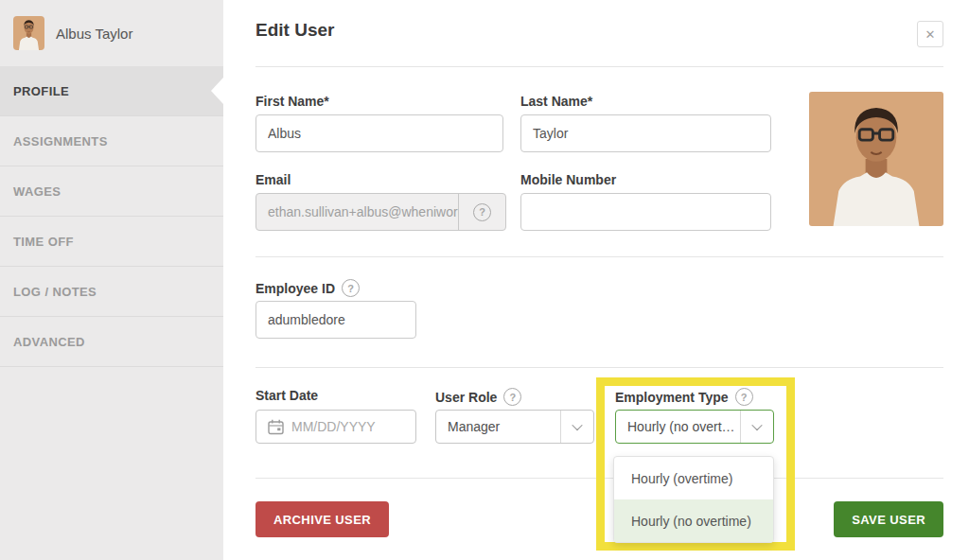 This screenshot has width=969, height=560. What do you see at coordinates (694, 499) in the screenshot?
I see `employment-type-dropdown: Hourly (overtime) Hourly (no overtime)` at bounding box center [694, 499].